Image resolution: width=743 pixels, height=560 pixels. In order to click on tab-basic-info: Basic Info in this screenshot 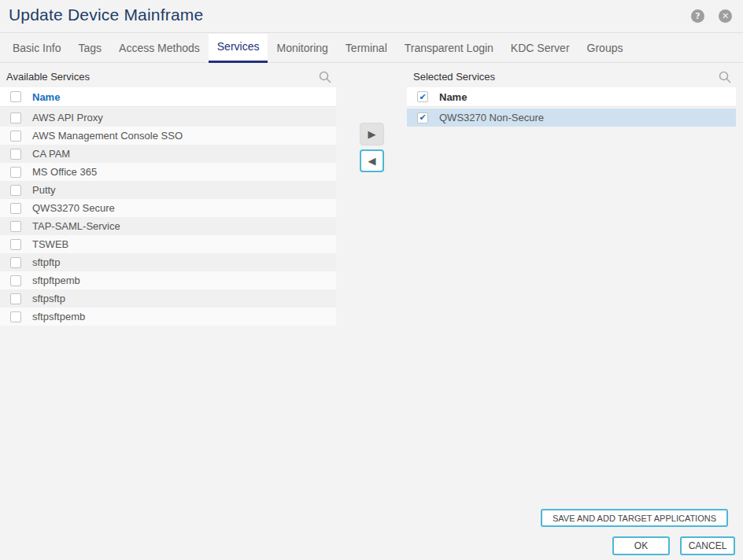, I will do `click(36, 49)`.